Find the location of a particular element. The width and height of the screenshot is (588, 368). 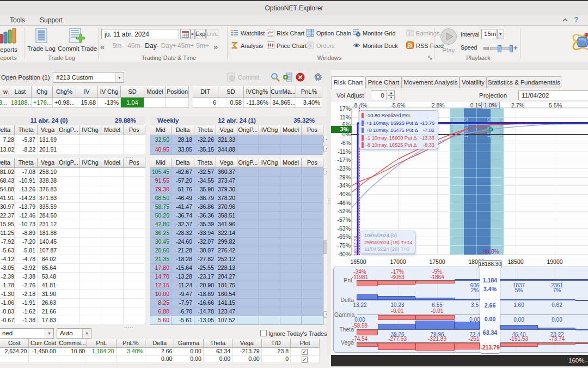

tab-movement-analysis: Movement Analysis is located at coordinates (431, 82).